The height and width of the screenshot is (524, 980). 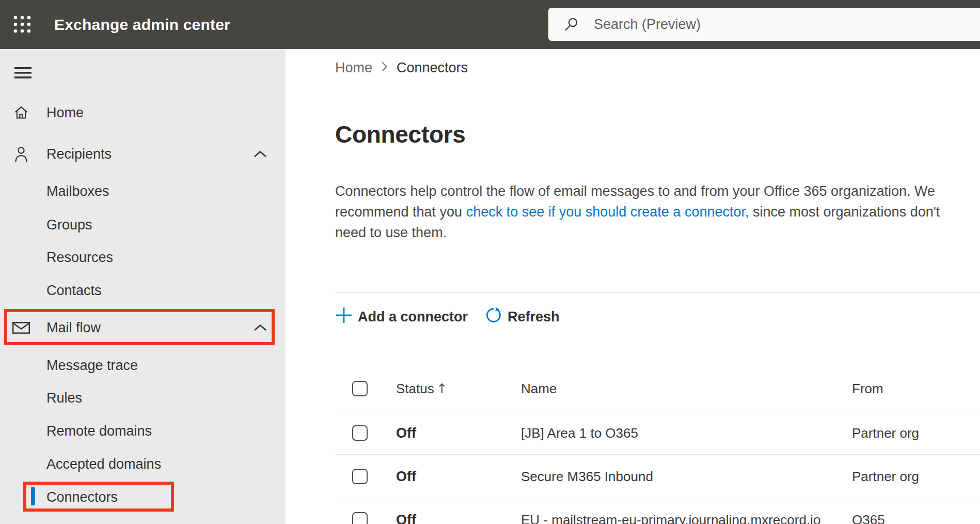 I want to click on sidebar-item-label: Remote domains, so click(x=99, y=431).